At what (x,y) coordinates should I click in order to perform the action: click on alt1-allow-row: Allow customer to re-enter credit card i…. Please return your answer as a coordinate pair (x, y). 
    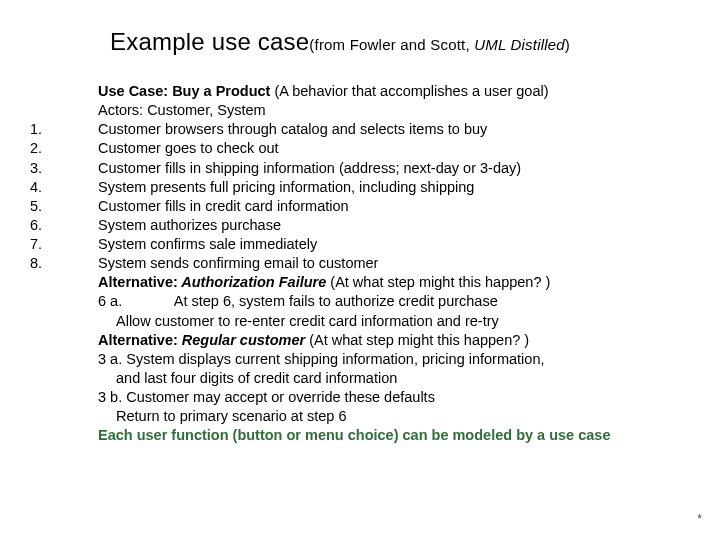
    Looking at the image, I should click on (365, 322).